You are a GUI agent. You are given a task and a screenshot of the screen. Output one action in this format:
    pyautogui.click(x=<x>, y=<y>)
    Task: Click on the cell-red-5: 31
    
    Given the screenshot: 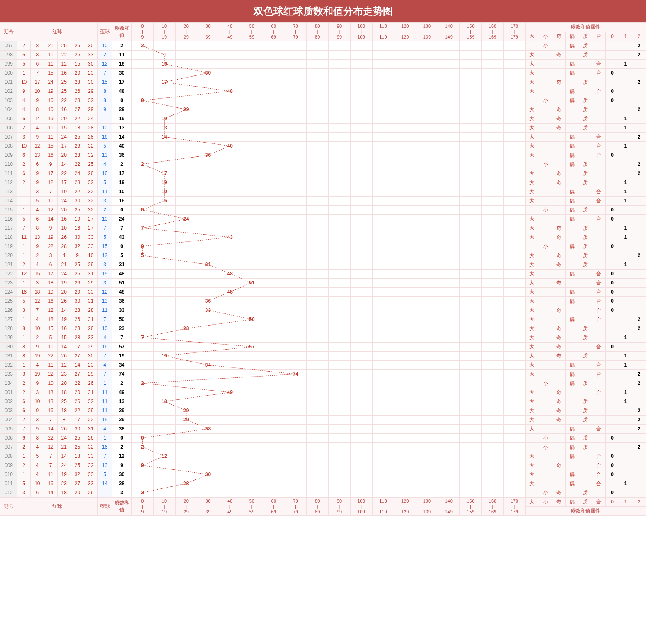 What is the action you would take?
    pyautogui.click(x=91, y=301)
    